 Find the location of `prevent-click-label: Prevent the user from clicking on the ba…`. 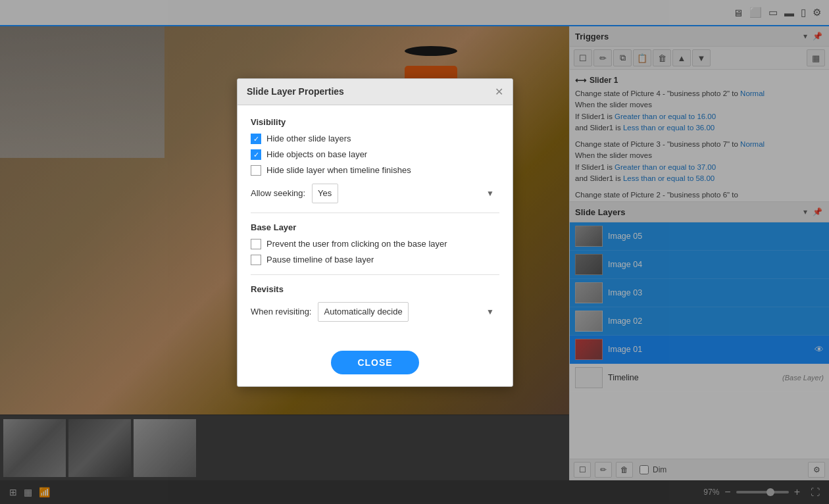

prevent-click-label: Prevent the user from clicking on the ba… is located at coordinates (357, 243).